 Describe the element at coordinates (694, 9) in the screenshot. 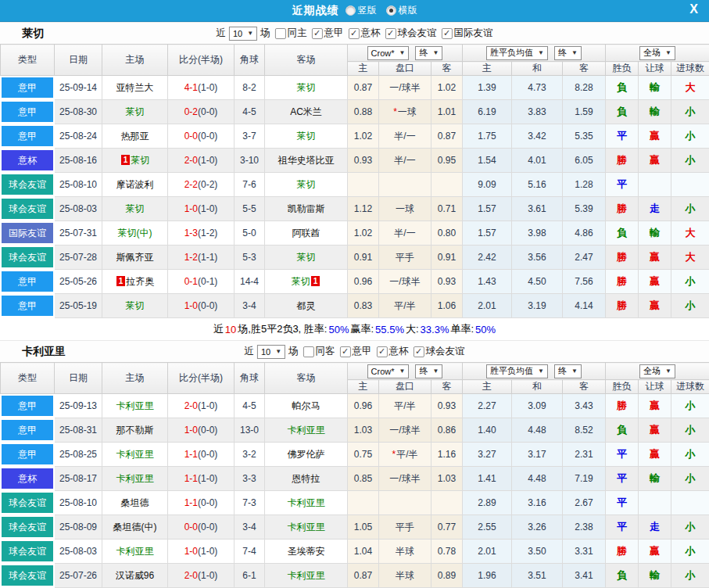

I see `close-icon: X` at that location.